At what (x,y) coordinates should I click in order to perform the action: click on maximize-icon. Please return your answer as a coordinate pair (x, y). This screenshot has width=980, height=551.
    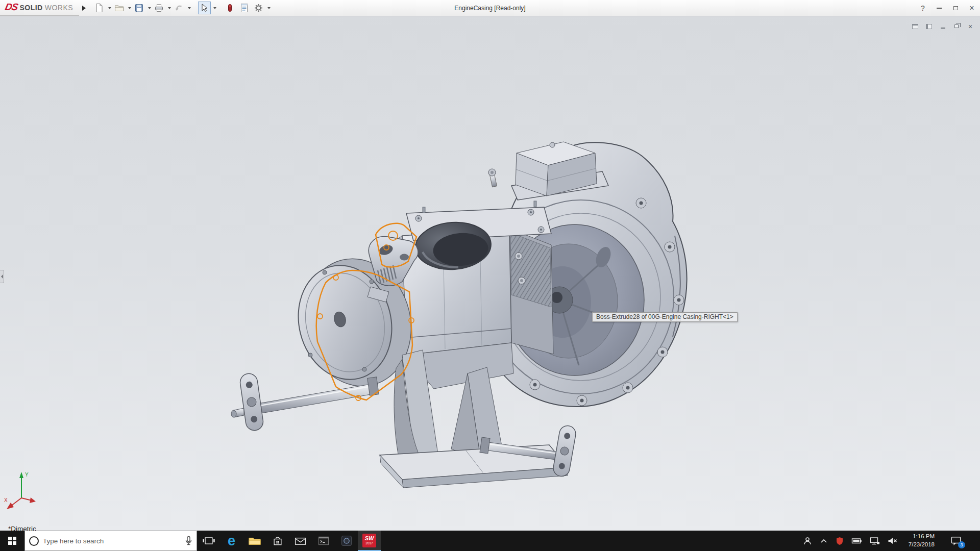
    Looking at the image, I should click on (955, 8).